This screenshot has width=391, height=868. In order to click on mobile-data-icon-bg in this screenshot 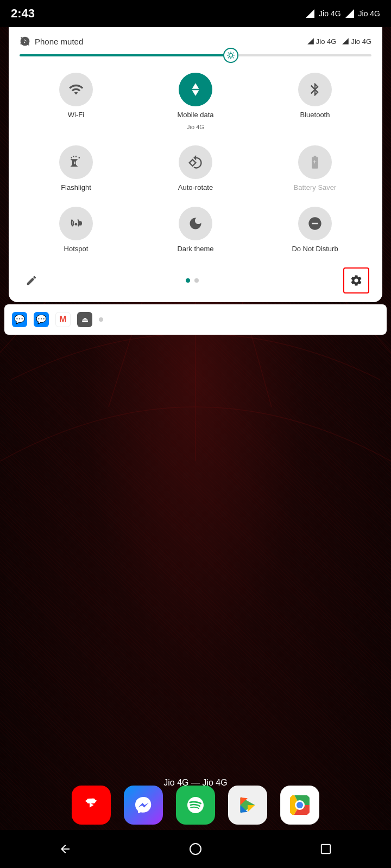, I will do `click(195, 90)`.